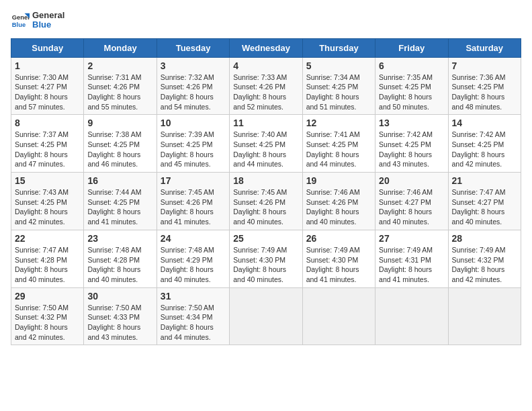 The width and height of the screenshot is (532, 411). What do you see at coordinates (193, 181) in the screenshot?
I see `day-number: 17` at bounding box center [193, 181].